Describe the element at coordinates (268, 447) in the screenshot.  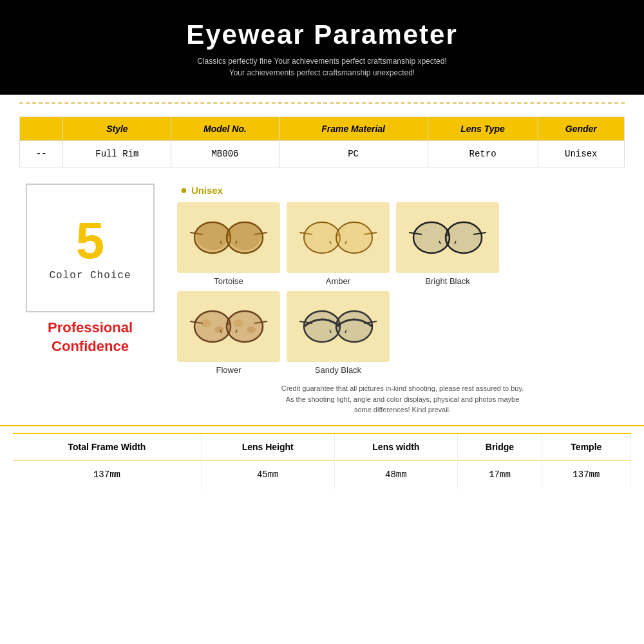
I see `meas-header-lens-height: Lens Height` at that location.